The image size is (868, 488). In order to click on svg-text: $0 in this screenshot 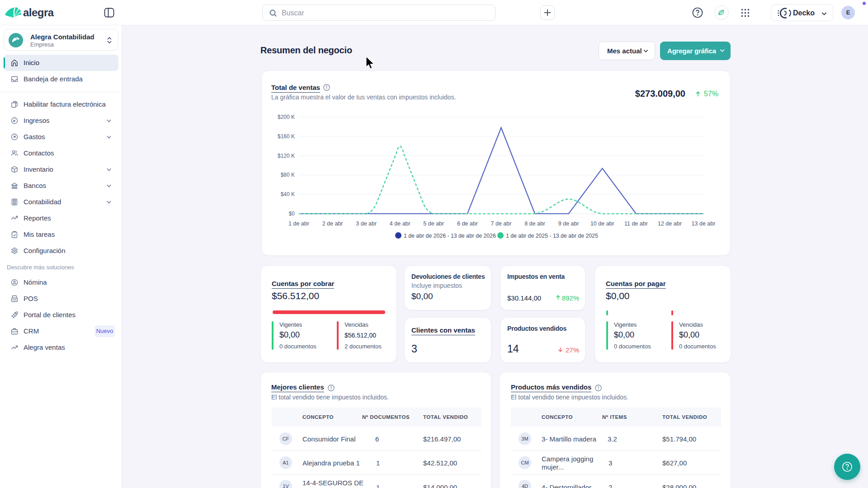, I will do `click(292, 214)`.